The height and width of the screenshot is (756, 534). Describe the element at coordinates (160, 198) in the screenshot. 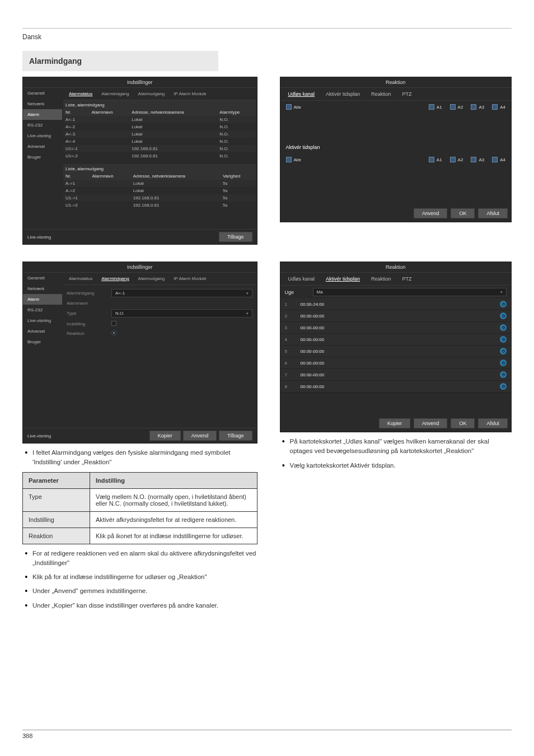

I see `table-row: U1->1192.168.0.815s` at that location.